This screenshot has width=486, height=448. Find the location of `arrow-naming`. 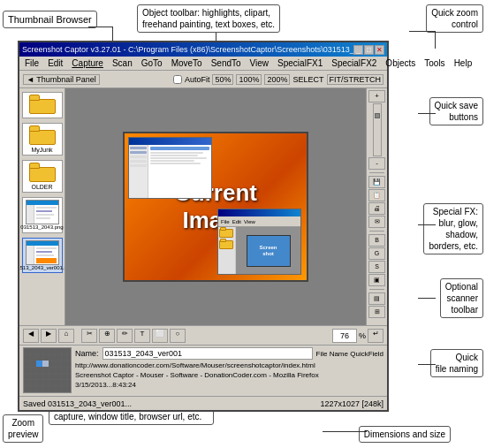

arrow-naming is located at coordinates (427, 364).